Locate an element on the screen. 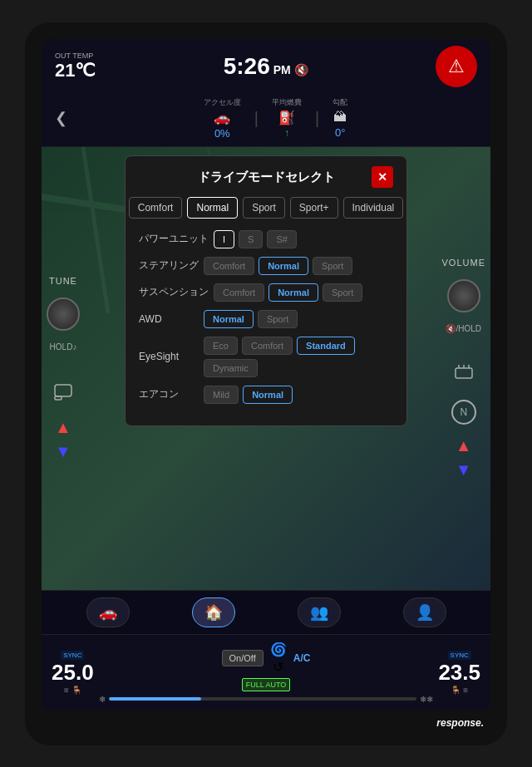 Image resolution: width=532 pixels, height=767 pixels. climate-bar: SYNC 25.0 ≡ 🪑 On/Off 🌀 ↺ A/C is located at coordinates (266, 672).